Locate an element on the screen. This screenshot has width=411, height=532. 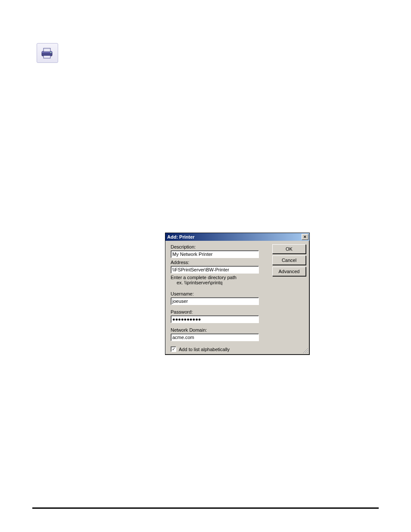
address-label: Address: is located at coordinates (218, 262).